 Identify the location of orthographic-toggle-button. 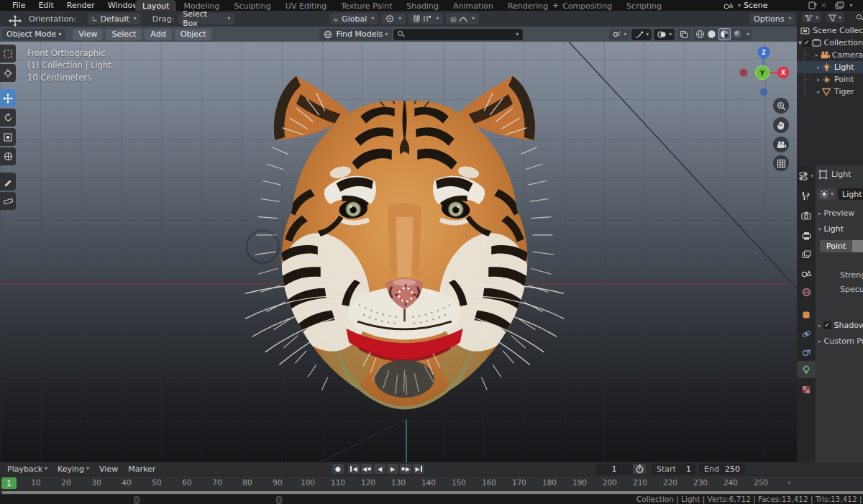
(781, 163).